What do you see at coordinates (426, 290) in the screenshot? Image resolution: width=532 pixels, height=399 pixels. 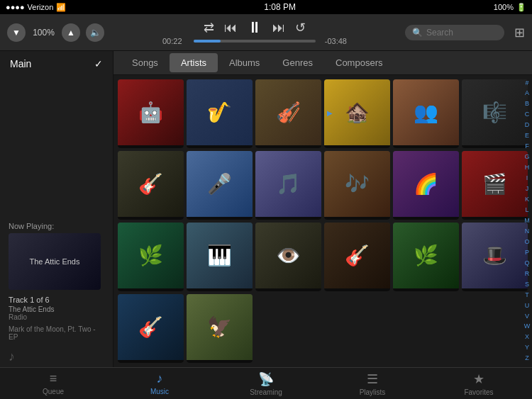 I see `artist-info: Bob Marley & the...1 Album` at bounding box center [426, 290].